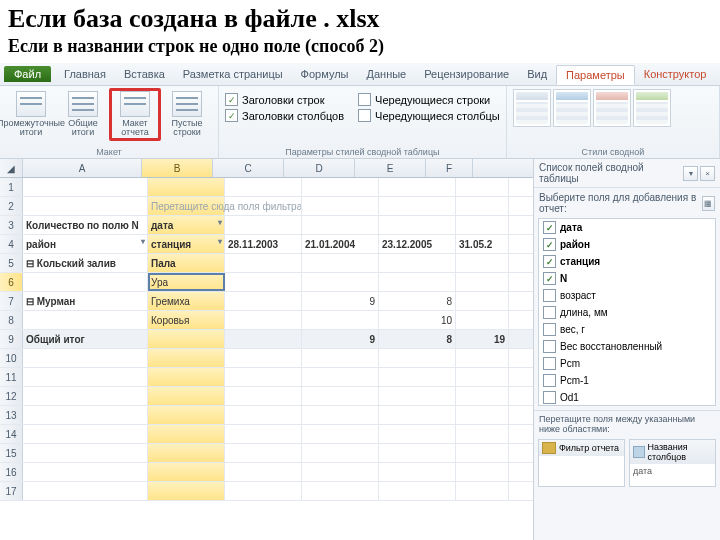 Image resolution: width=720 pixels, height=540 pixels. What do you see at coordinates (582, 463) in the screenshot?
I see `zone-report-filter: Фильтр отчета` at bounding box center [582, 463].